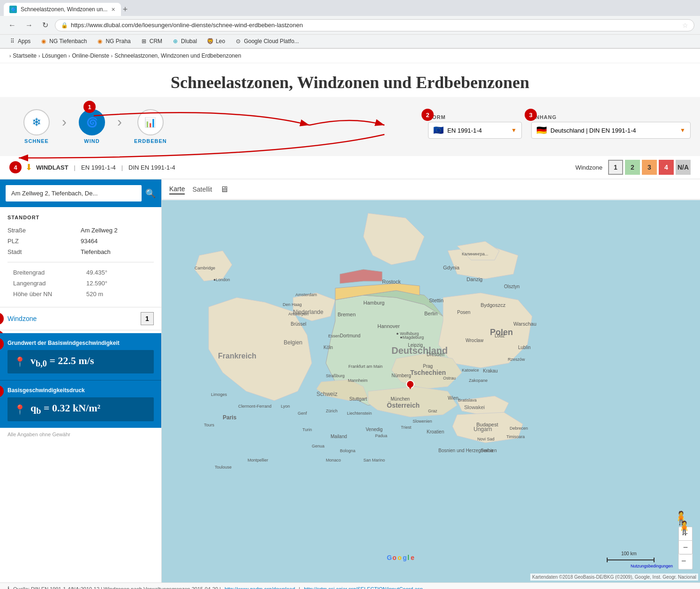  What do you see at coordinates (614, 577) in the screenshot?
I see `map-attribution: Kartendaten ©2018 GeoBasis-DE/BKG (©2009…` at bounding box center [614, 577].